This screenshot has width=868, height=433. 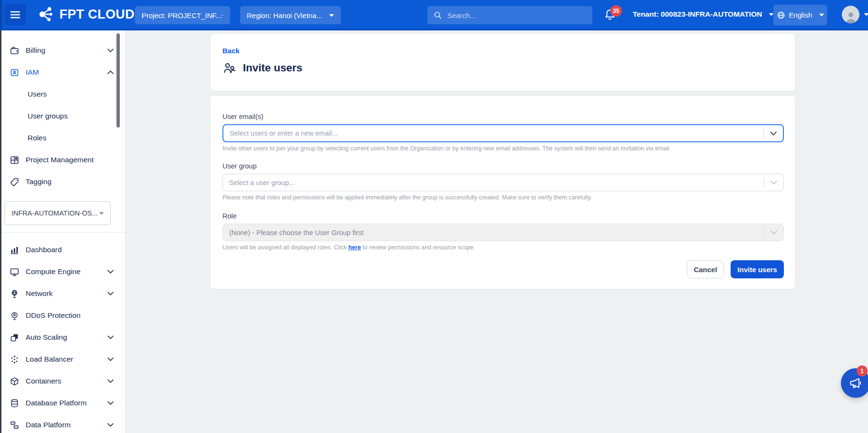 What do you see at coordinates (800, 15) in the screenshot?
I see `language-selector: English` at bounding box center [800, 15].